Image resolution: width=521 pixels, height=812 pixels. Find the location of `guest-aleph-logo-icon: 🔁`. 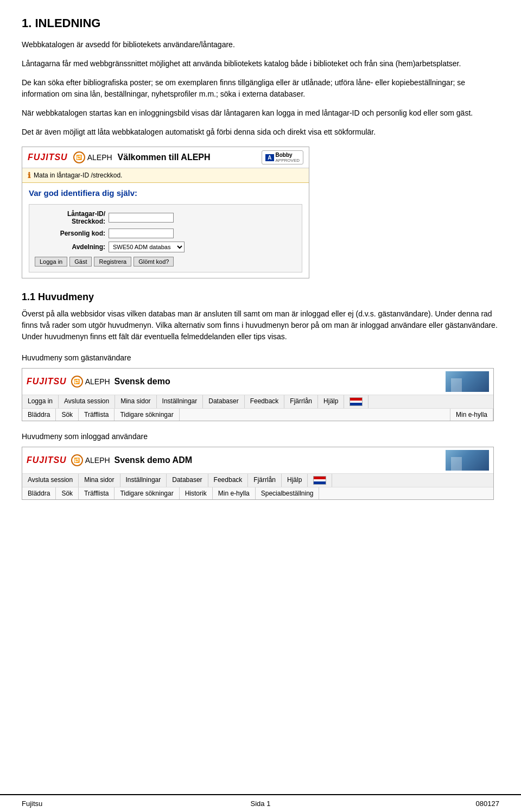

guest-aleph-logo-icon: 🔁 is located at coordinates (77, 382).